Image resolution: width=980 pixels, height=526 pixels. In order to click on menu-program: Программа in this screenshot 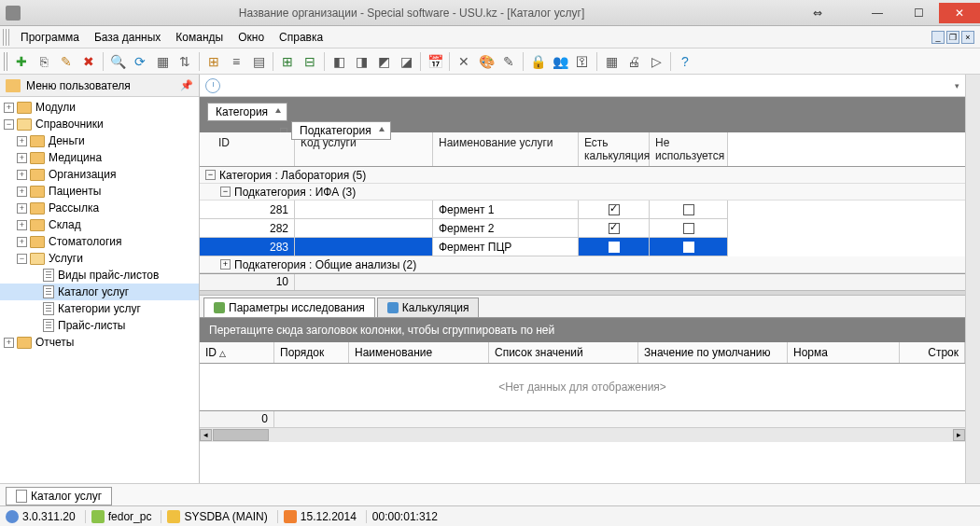, I will do `click(50, 37)`.